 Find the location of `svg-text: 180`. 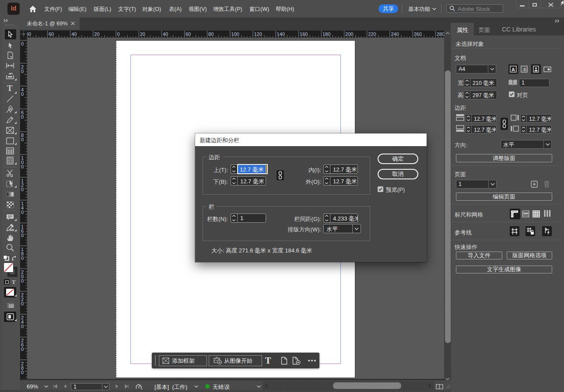

svg-text: 180 is located at coordinates (326, 34).